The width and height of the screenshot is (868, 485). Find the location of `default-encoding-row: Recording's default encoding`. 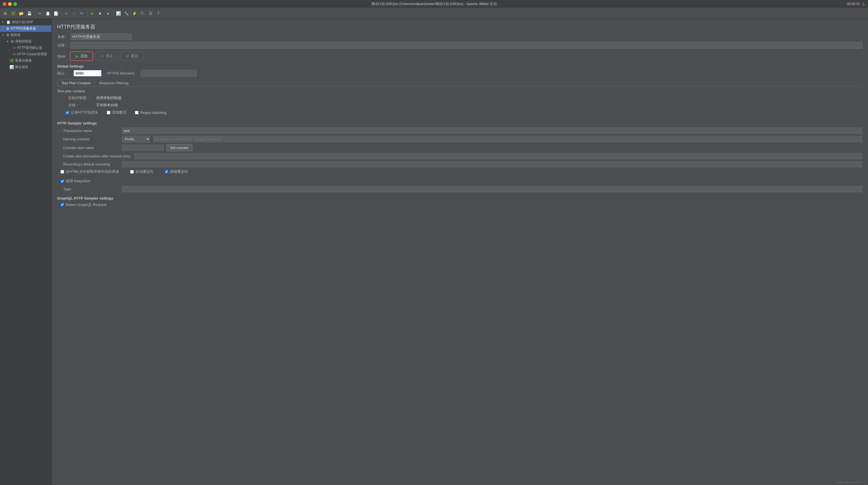

default-encoding-row: Recording's default encoding is located at coordinates (460, 164).